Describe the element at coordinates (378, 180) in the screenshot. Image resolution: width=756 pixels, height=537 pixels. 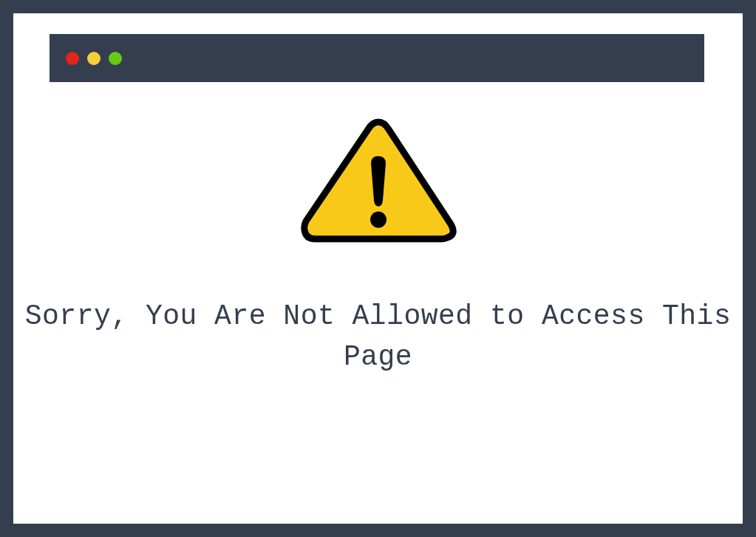
I see `warning-icon` at that location.